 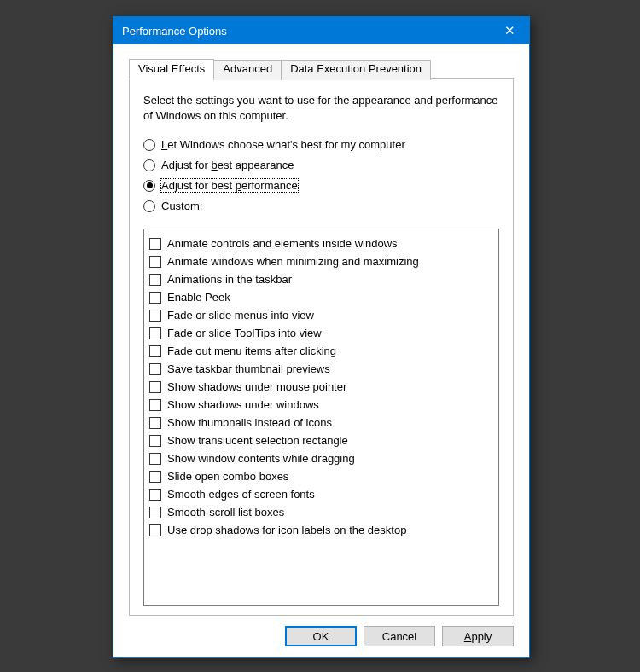 I want to click on list-item-label: Save taskbar thumbnail previews, so click(x=249, y=368).